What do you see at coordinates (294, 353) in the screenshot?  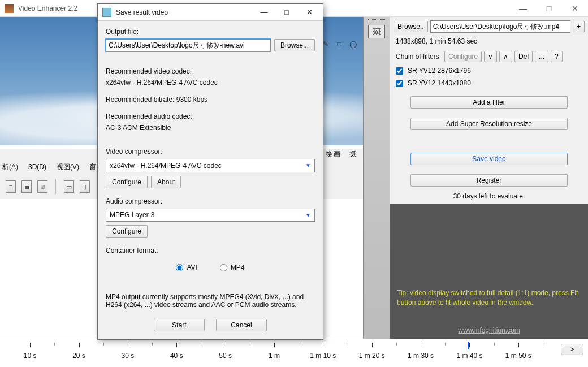 I see `timeline: 10 s20 s30 s40 s50 s1 m1 m 10 s1 m 20 s1…` at bounding box center [294, 353].